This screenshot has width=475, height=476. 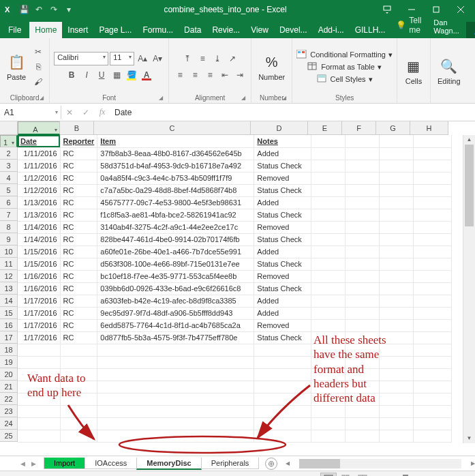 What do you see at coordinates (39, 227) in the screenshot?
I see `cell: 1/14/2016` at bounding box center [39, 227].